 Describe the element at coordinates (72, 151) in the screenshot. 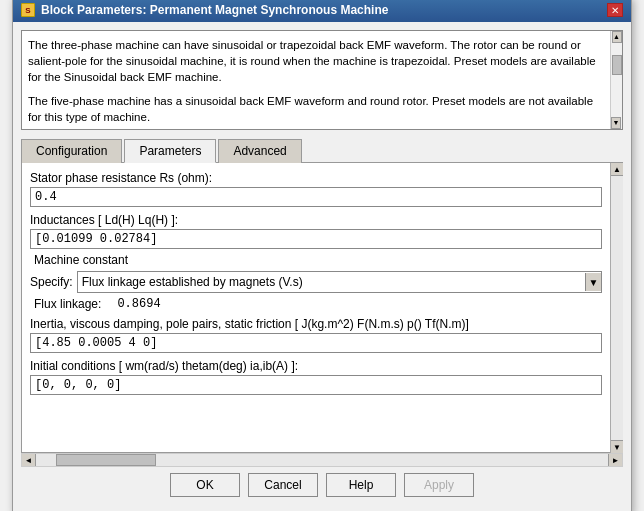

I see `tab-configuration: Configuration` at that location.